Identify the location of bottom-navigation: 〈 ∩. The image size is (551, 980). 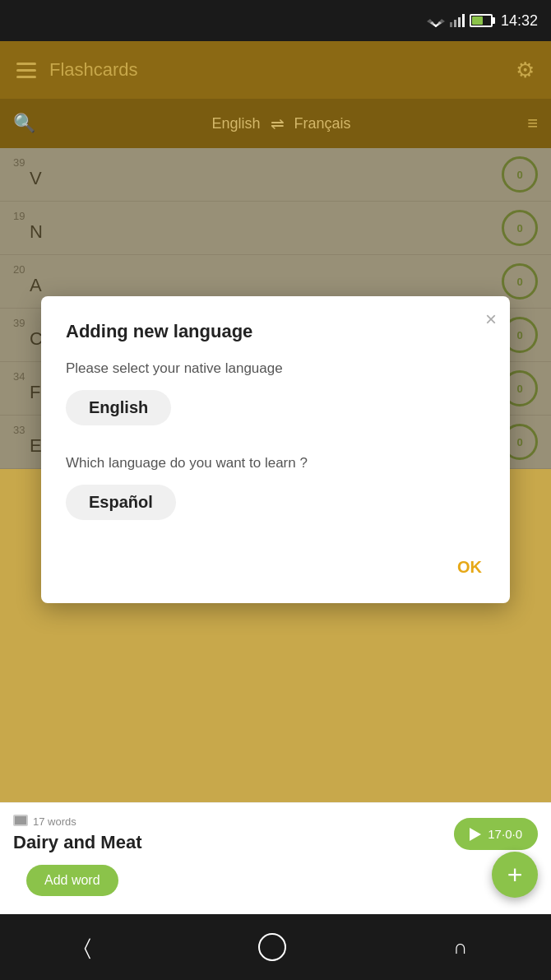
(276, 947).